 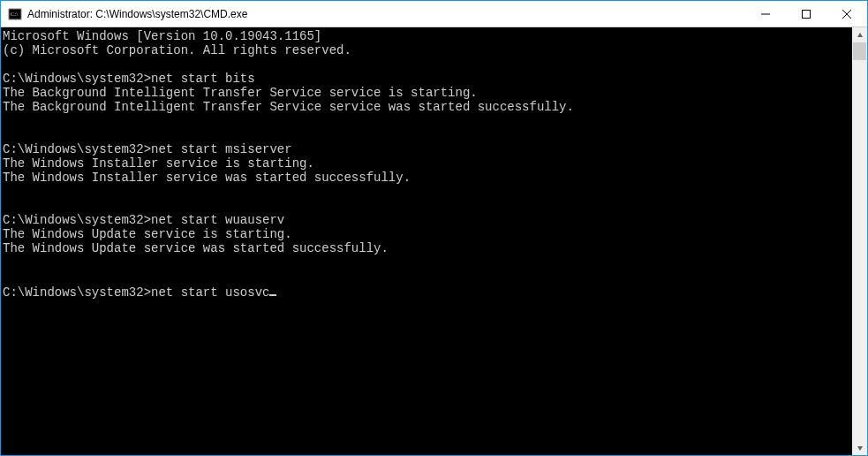 What do you see at coordinates (427, 163) in the screenshot?
I see `output-line: The Windows Installer service is startin…` at bounding box center [427, 163].